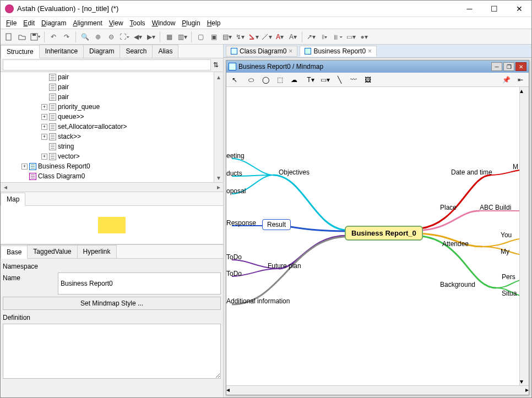 The image size is (532, 398). I want to click on inner-restore-button: ❐, so click(509, 67).